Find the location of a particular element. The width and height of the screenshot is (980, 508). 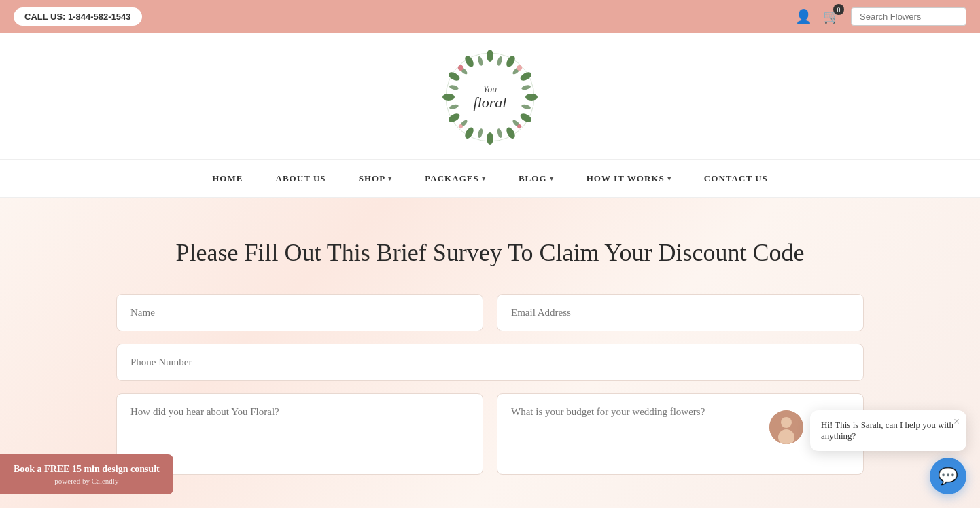

svg-text: You is located at coordinates (491, 90).